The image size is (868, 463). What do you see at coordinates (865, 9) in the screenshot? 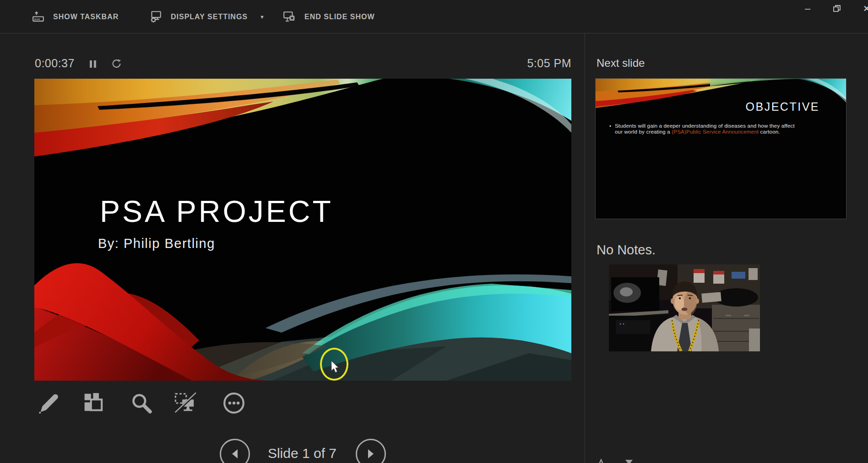
I see `close-icon: ✕` at bounding box center [865, 9].